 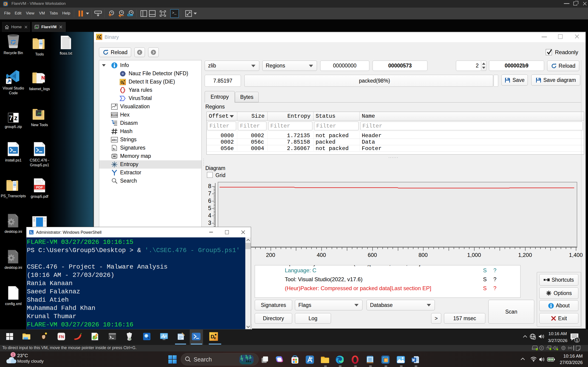 What do you see at coordinates (39, 187) in the screenshot?
I see `svg-text: PDF` at bounding box center [39, 187].